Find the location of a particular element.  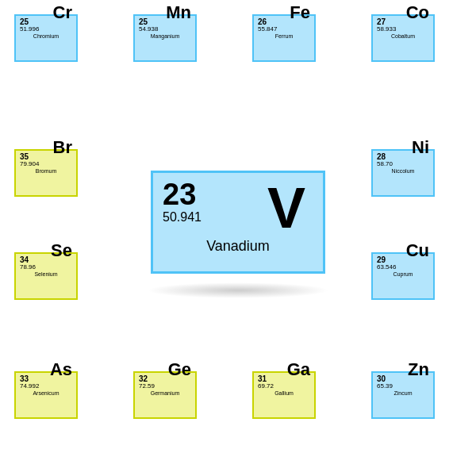

symbol-ge: Ge is located at coordinates (179, 370).